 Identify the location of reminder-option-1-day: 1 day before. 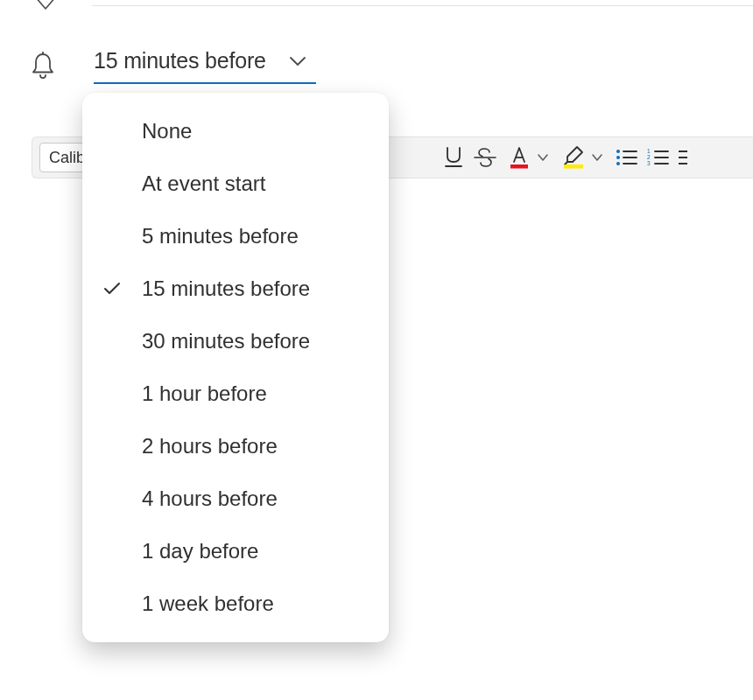
(236, 551).